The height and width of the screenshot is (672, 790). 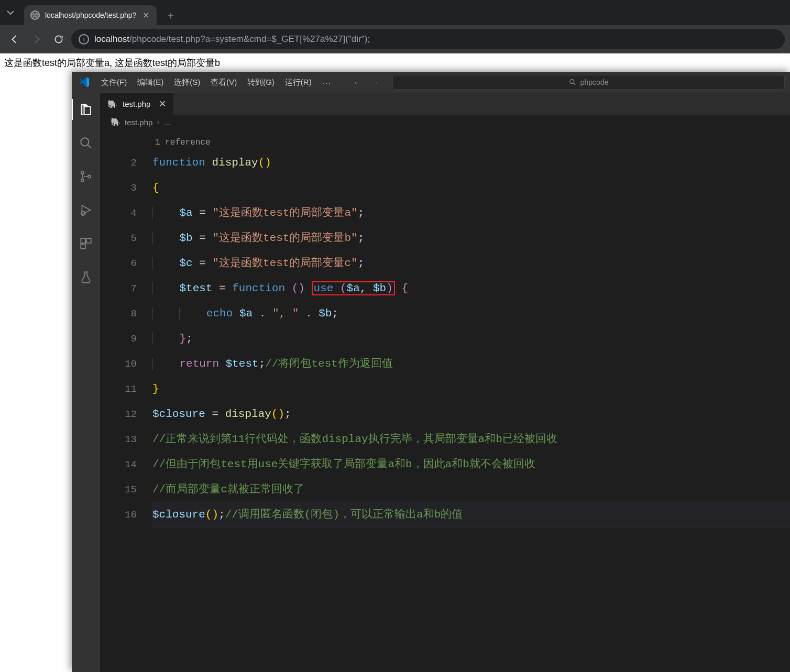 I want to click on line-number: 10, so click(x=126, y=364).